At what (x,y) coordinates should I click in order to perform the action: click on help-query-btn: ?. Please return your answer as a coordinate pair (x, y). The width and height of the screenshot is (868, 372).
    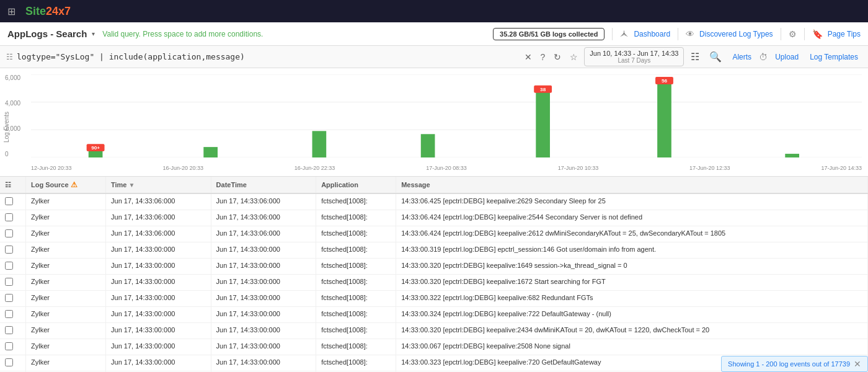
    Looking at the image, I should click on (543, 57).